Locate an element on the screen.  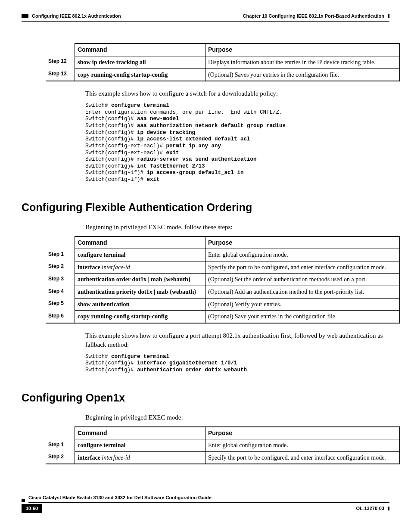
body-paragraph: This example shows how to configure a po… is located at coordinates (236, 340).